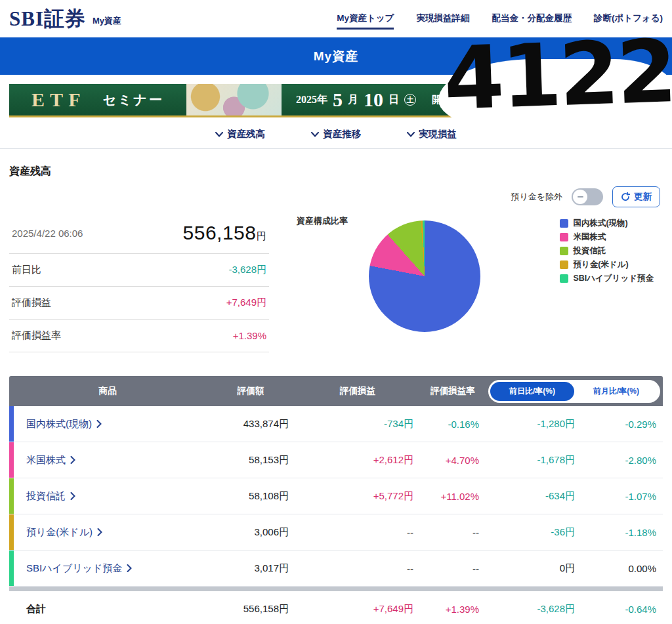 This screenshot has height=624, width=672. I want to click on day-change-rate-cell: -2.80%, so click(622, 461).